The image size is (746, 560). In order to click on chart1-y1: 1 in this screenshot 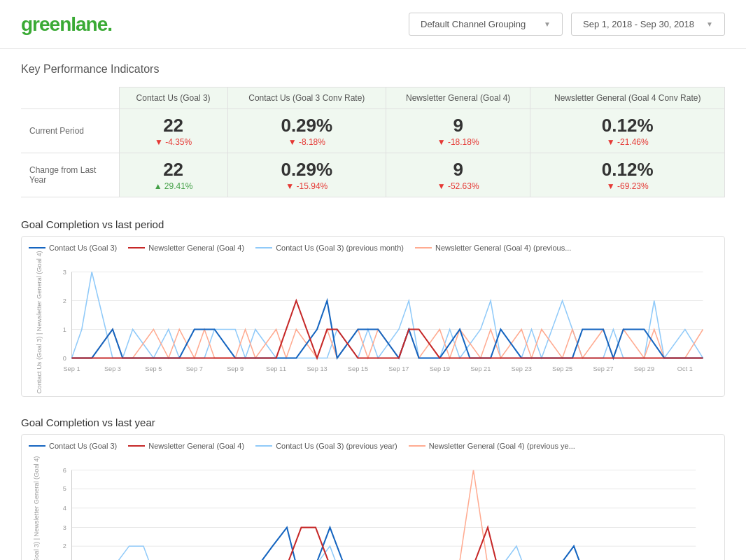, I will do `click(64, 330)`.